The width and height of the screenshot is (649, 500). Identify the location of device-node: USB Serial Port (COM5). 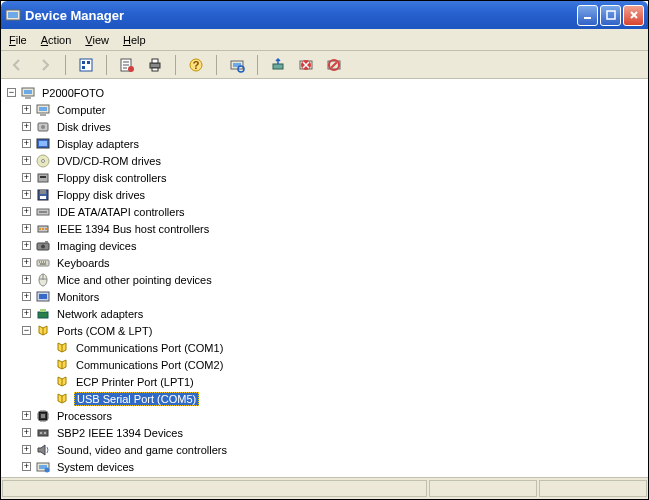
(342, 398).